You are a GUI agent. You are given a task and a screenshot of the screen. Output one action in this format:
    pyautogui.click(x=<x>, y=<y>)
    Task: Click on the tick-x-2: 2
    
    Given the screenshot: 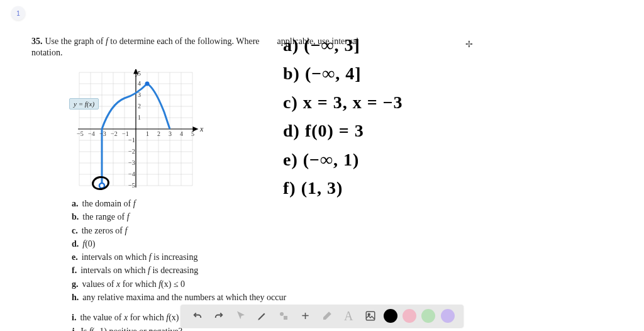 What is the action you would take?
    pyautogui.click(x=158, y=133)
    